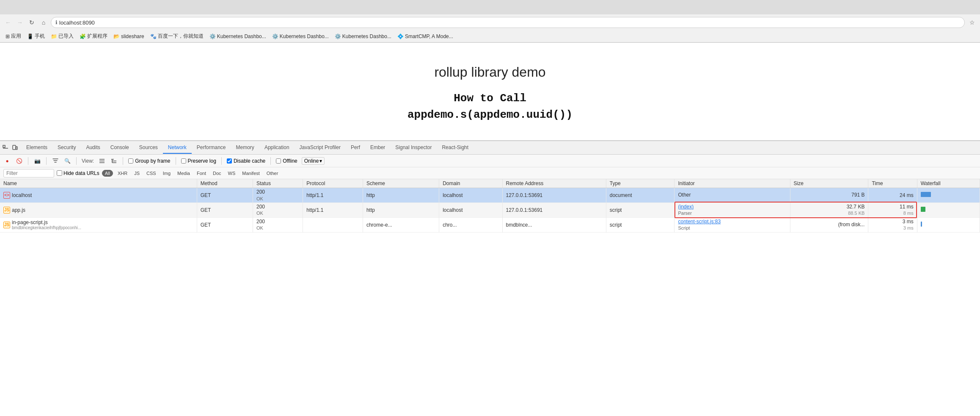 This screenshot has width=980, height=416. What do you see at coordinates (7, 161) in the screenshot?
I see `record-button: ●` at bounding box center [7, 161].